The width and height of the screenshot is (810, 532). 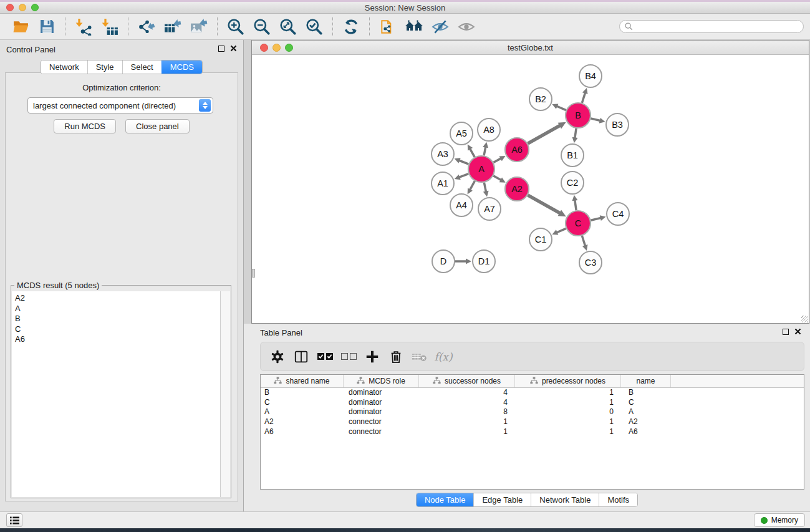 What do you see at coordinates (396, 357) in the screenshot?
I see `delete-column-trash-icon` at bounding box center [396, 357].